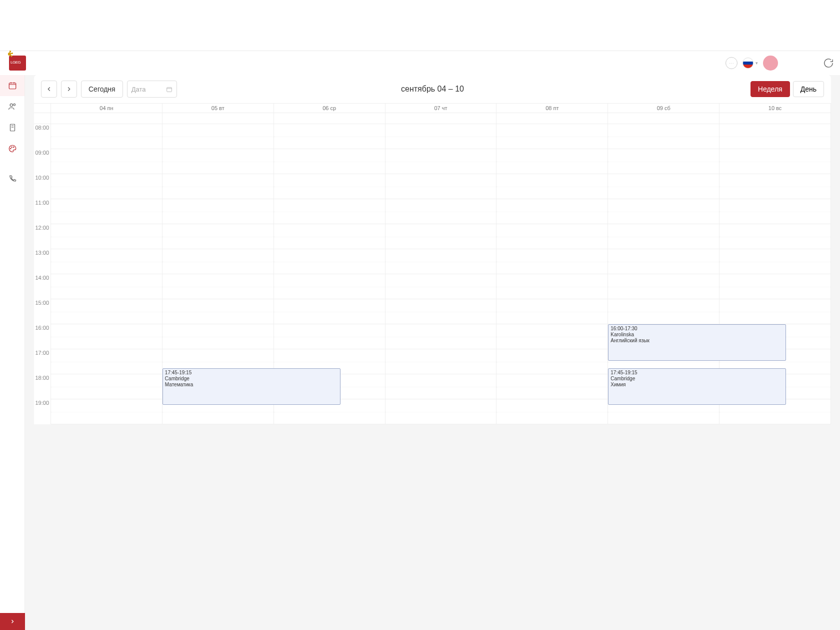 This screenshot has width=840, height=630. What do you see at coordinates (49, 89) in the screenshot?
I see `prev-week-button` at bounding box center [49, 89].